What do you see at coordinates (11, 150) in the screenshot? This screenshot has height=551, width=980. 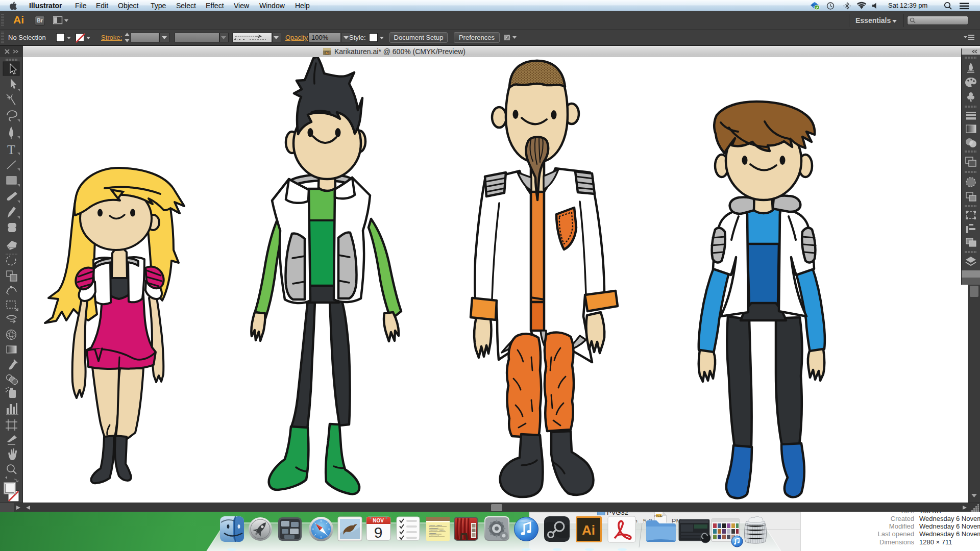 I see `svg-text: T` at bounding box center [11, 150].